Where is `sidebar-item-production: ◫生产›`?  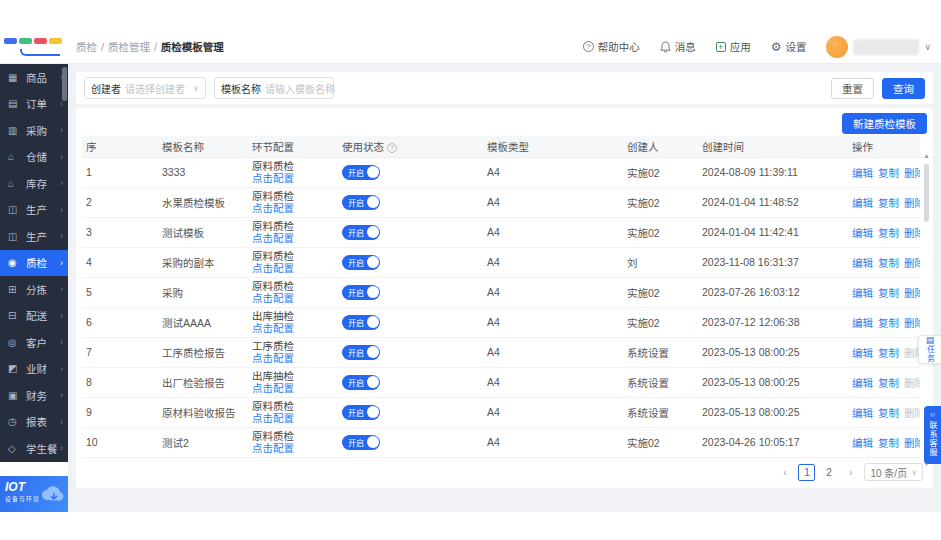 sidebar-item-production: ◫生产› is located at coordinates (34, 210).